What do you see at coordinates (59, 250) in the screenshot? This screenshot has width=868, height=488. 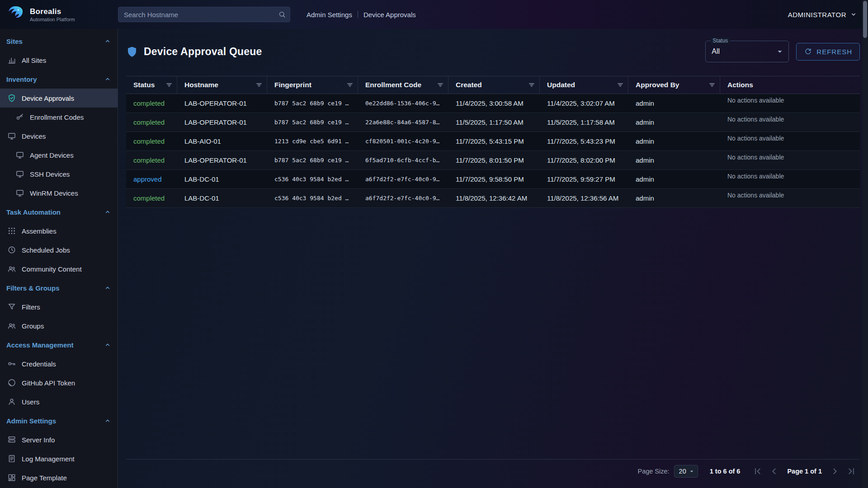 I see `sidebar-item-scheduled-jobs: Scheduled Jobs` at bounding box center [59, 250].